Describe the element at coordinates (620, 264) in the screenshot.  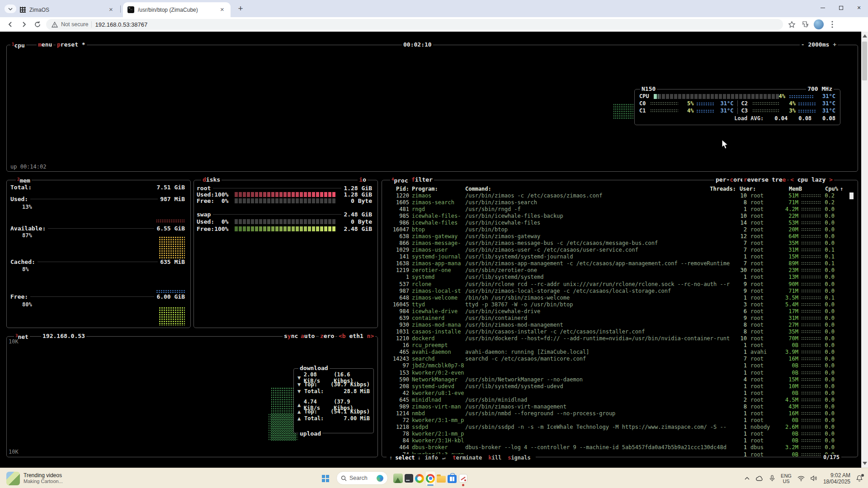
I see `process-row: 1638zimaos-app-mana/usr/bin/zimaos-app-m…` at that location.